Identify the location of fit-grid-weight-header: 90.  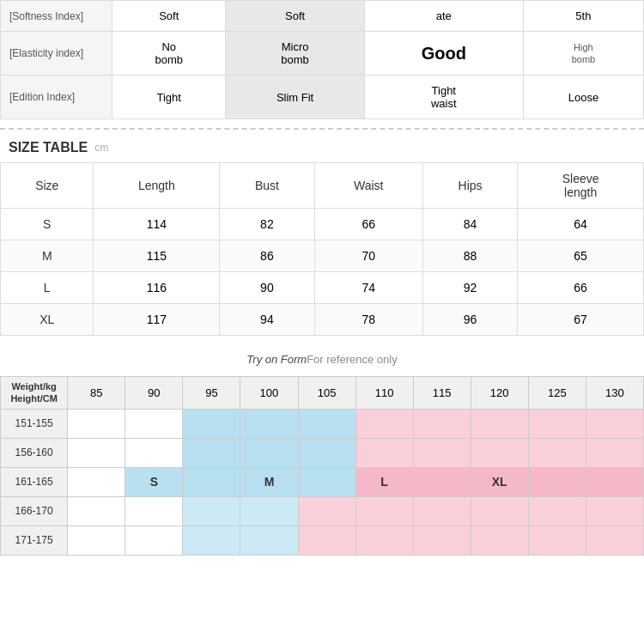
(155, 393).